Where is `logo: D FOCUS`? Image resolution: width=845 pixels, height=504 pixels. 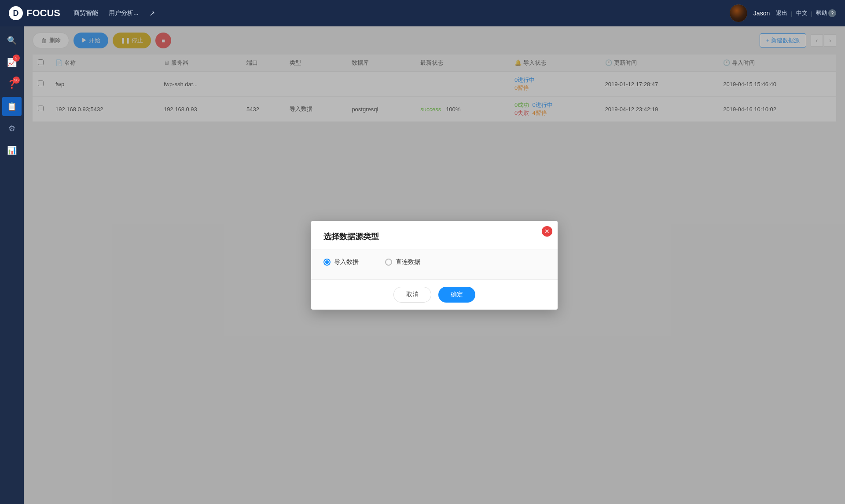
logo: D FOCUS is located at coordinates (34, 13).